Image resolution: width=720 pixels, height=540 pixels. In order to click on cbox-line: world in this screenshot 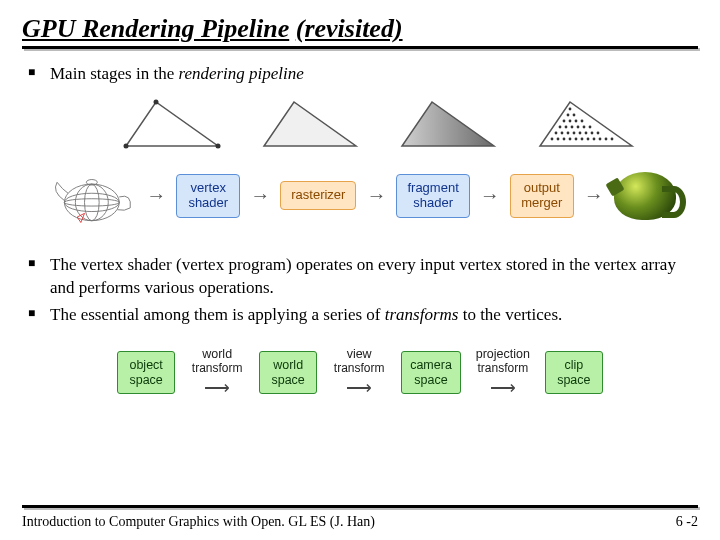, I will do `click(288, 365)`.